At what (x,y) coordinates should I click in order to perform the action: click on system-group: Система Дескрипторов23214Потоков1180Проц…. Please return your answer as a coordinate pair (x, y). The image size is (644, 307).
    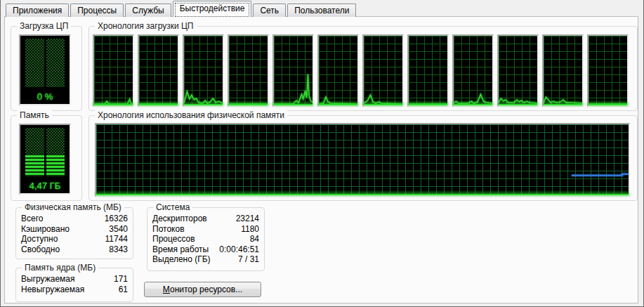
    Looking at the image, I should click on (206, 239).